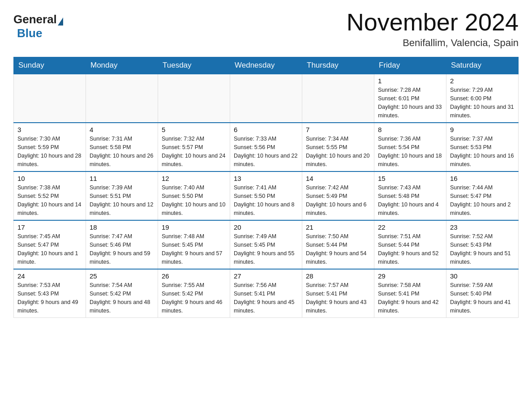 Image resolution: width=532 pixels, height=411 pixels. I want to click on weekday-header-monday: Monday, so click(122, 66).